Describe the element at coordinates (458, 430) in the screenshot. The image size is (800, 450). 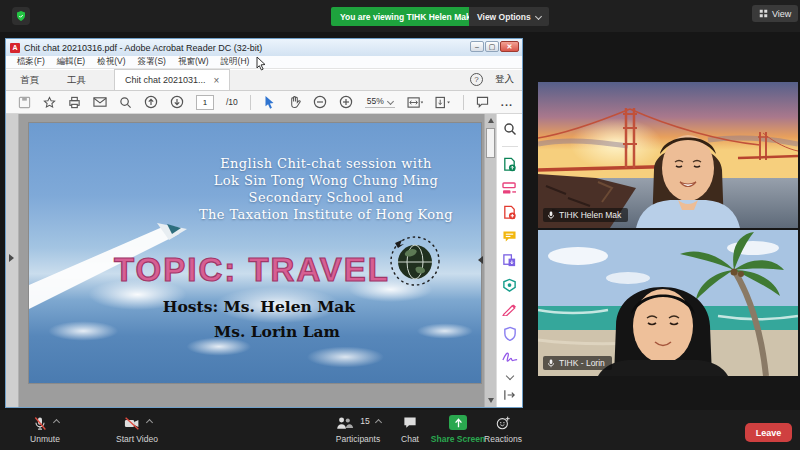
I see `share-screen-button: Share Screen` at that location.